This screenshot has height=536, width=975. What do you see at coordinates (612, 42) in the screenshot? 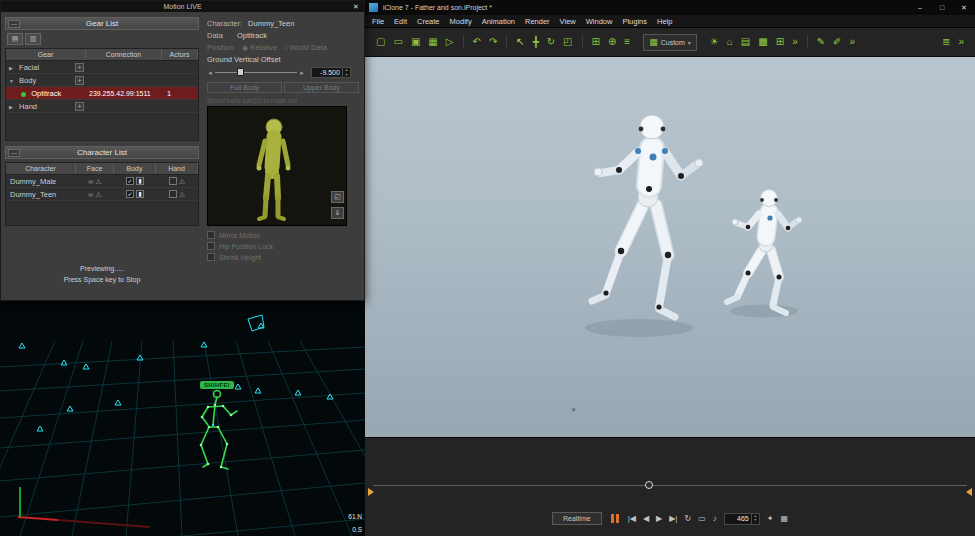
I see `pivot-tool-icon: ⊕` at bounding box center [612, 42].